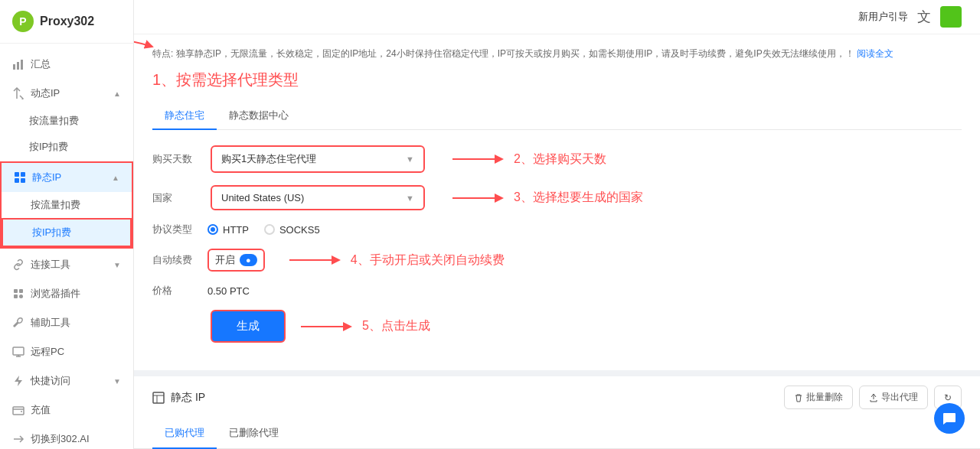 The height and width of the screenshot is (449, 980). Describe the element at coordinates (41, 410) in the screenshot. I see `sidebar-label-recharge: 充值` at that location.